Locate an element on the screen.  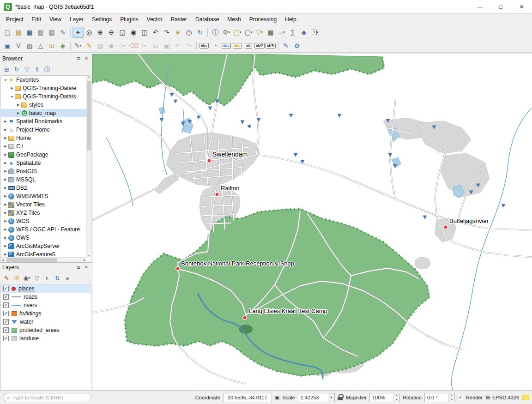
zoom-to-selection-button: ◉ is located at coordinates (133, 32).